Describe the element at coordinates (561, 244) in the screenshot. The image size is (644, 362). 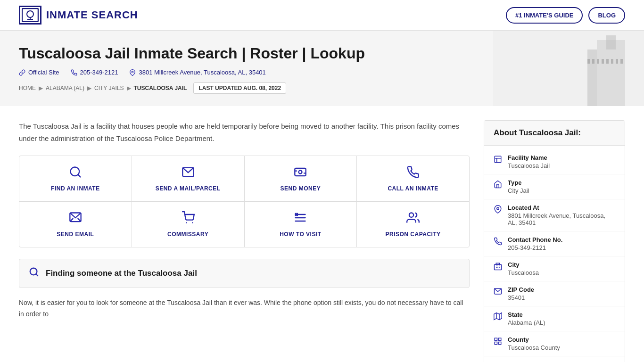
I see `phone-content: Contact Phone No. 205-349-2121` at that location.